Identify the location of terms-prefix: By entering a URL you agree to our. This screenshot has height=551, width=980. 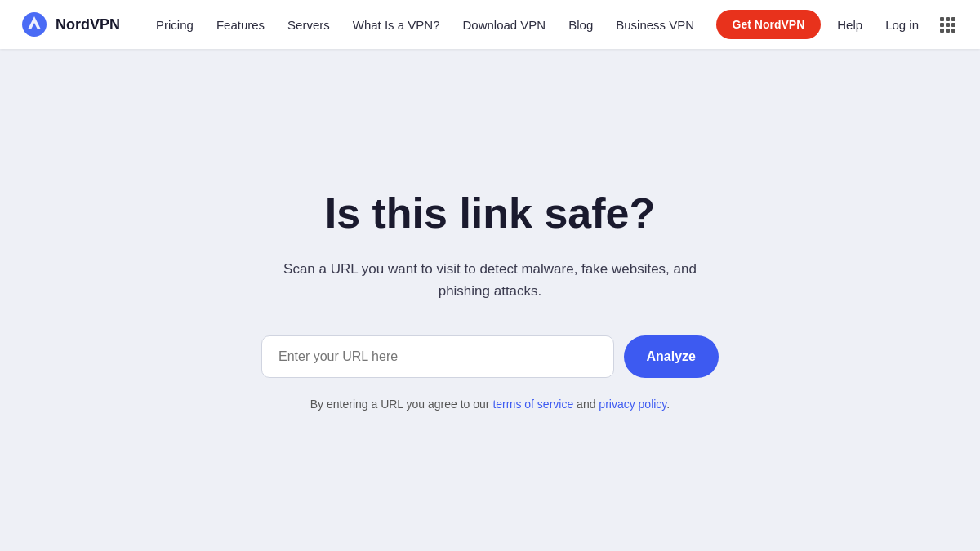
(402, 404).